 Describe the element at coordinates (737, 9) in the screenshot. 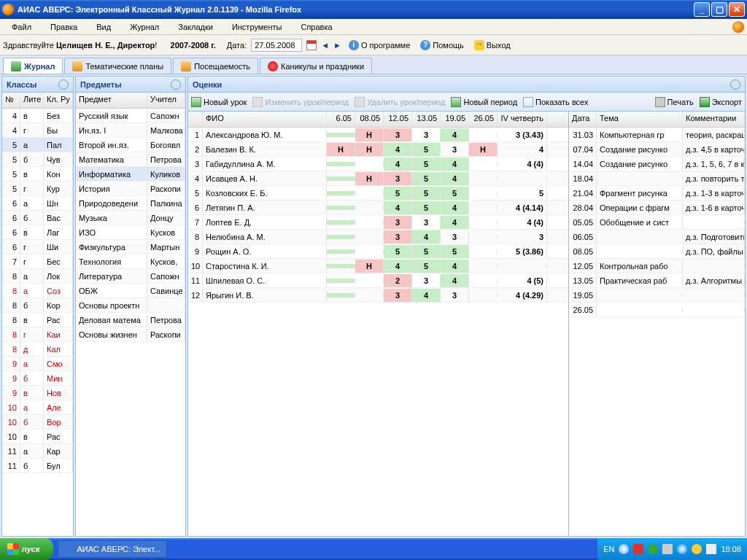

I see `close-button: ✕` at that location.